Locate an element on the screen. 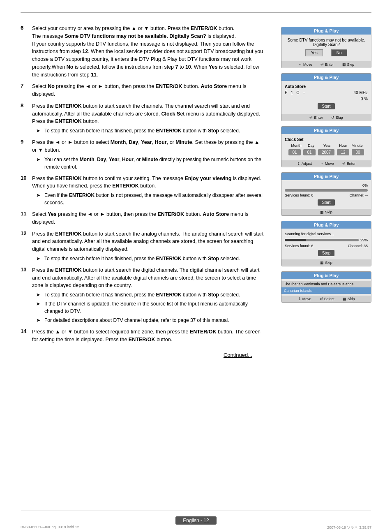  sub-text-13-1: To stop the search before it has finishe… is located at coordinates (142, 295).